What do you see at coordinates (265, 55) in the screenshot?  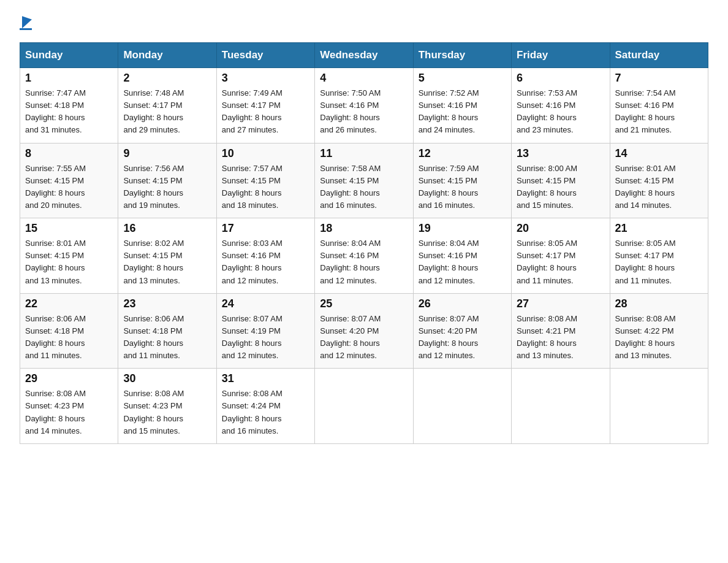 I see `header-tuesday: Tuesday` at bounding box center [265, 55].